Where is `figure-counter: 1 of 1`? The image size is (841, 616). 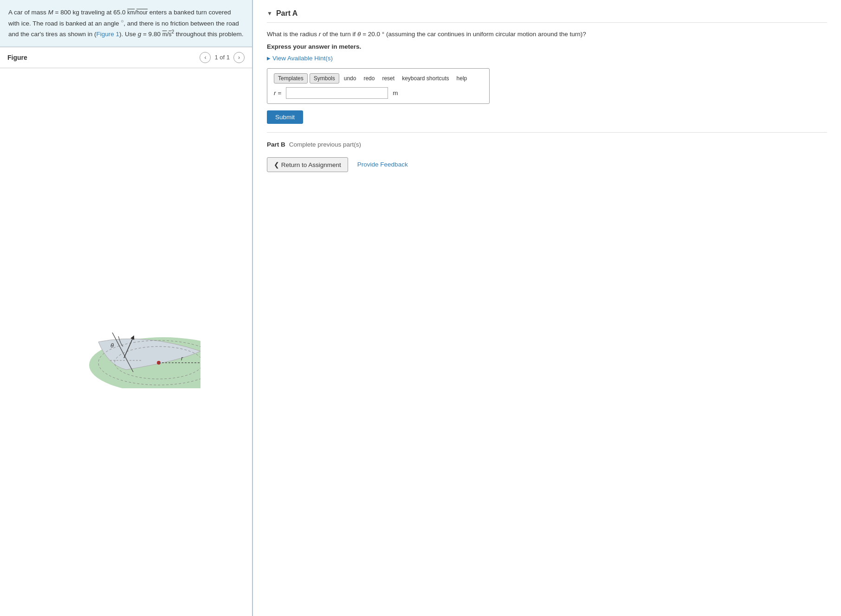 figure-counter: 1 of 1 is located at coordinates (222, 58).